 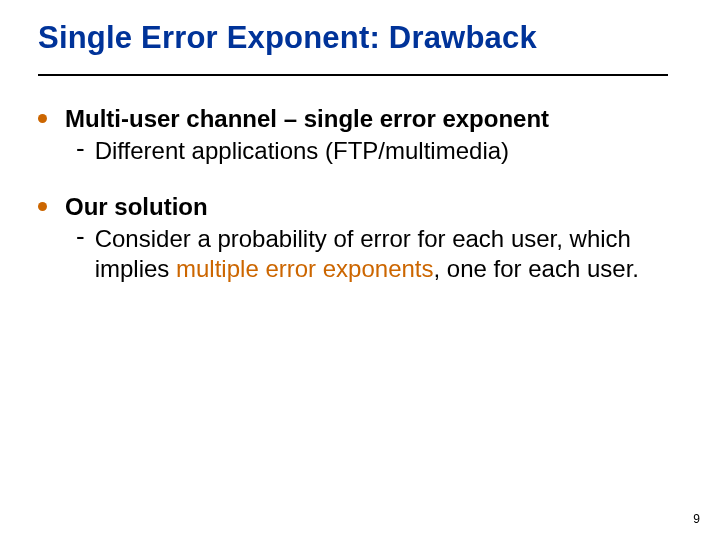 I want to click on bullet-item: Our solution, so click(x=358, y=207).